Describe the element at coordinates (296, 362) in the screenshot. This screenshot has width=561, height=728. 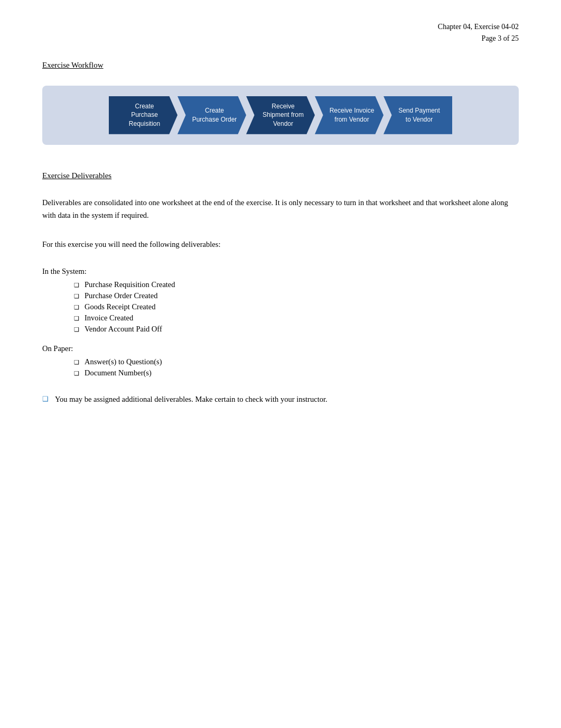
I see `list-item: Answer(s) to Question(s)` at that location.